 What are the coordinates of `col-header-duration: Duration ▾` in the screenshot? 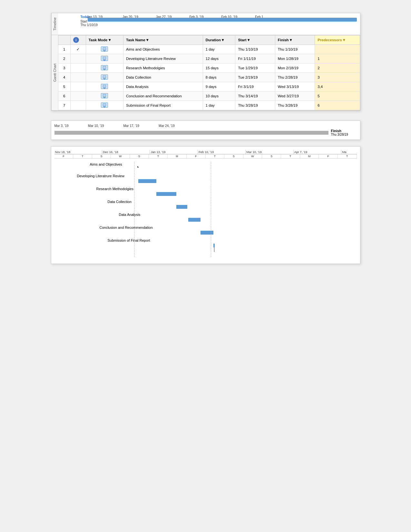 It's located at (219, 40).